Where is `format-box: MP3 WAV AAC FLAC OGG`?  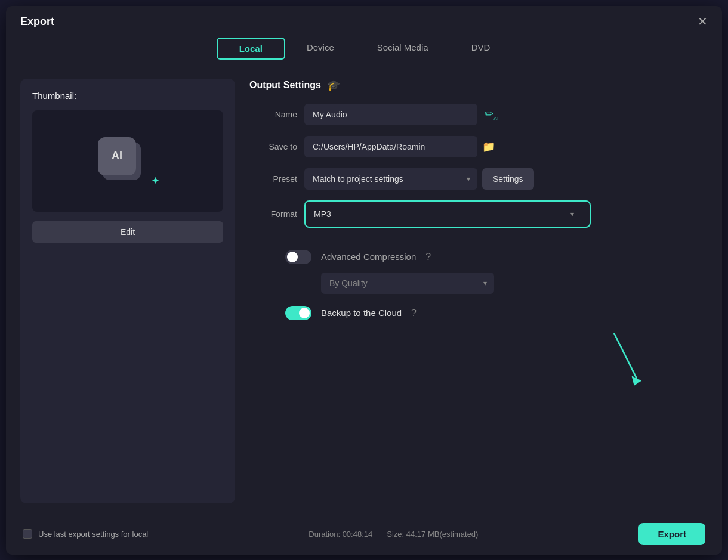
format-box: MP3 WAV AAC FLAC OGG is located at coordinates (448, 214).